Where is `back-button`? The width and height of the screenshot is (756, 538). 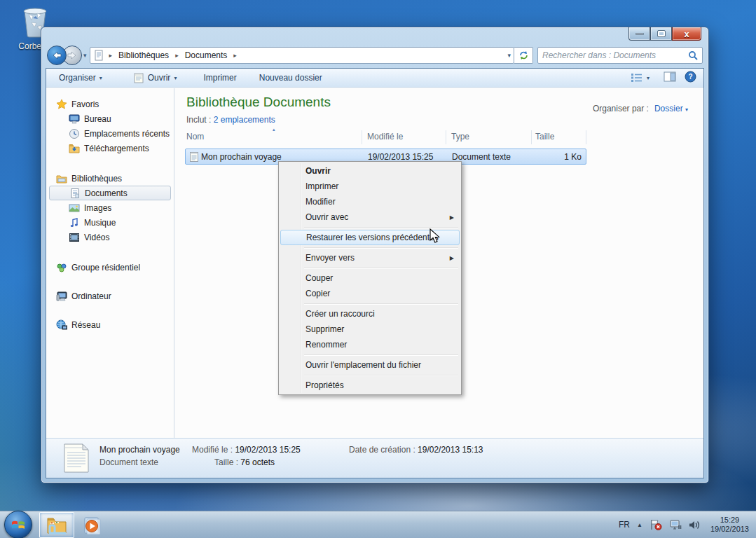 back-button is located at coordinates (57, 55).